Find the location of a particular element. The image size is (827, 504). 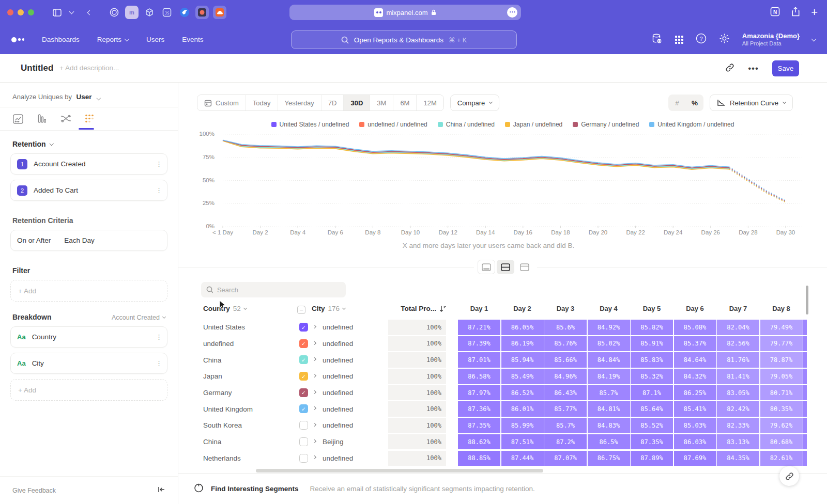

retention-cell: 83.13% is located at coordinates (738, 442).